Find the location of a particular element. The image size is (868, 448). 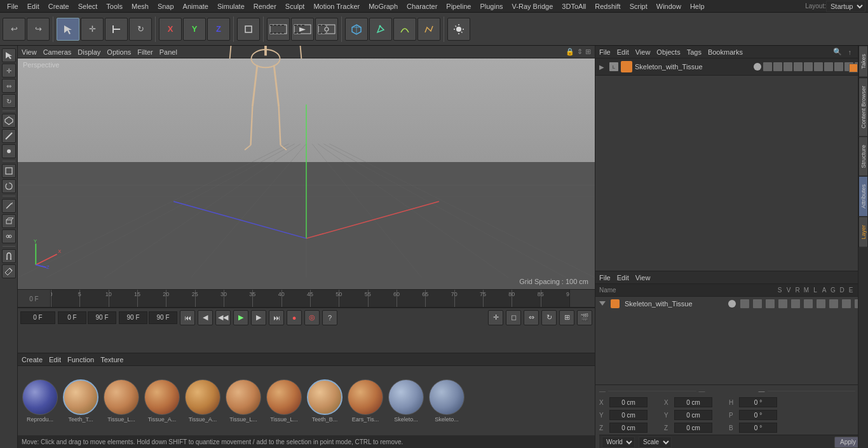

menu-help: Help is located at coordinates (698, 6).